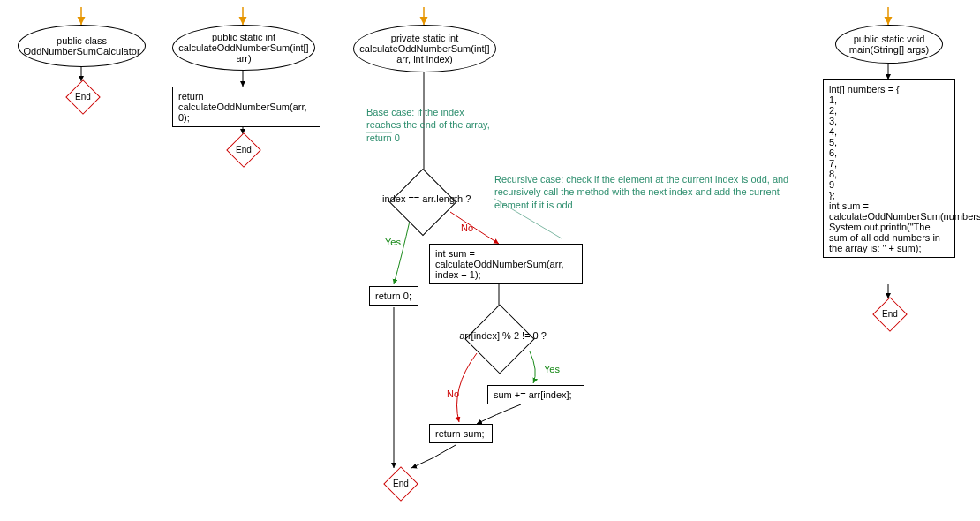 This screenshot has height=521, width=980. What do you see at coordinates (81, 46) in the screenshot?
I see `class-declaration: public class OddNumberSumCalculator` at bounding box center [81, 46].